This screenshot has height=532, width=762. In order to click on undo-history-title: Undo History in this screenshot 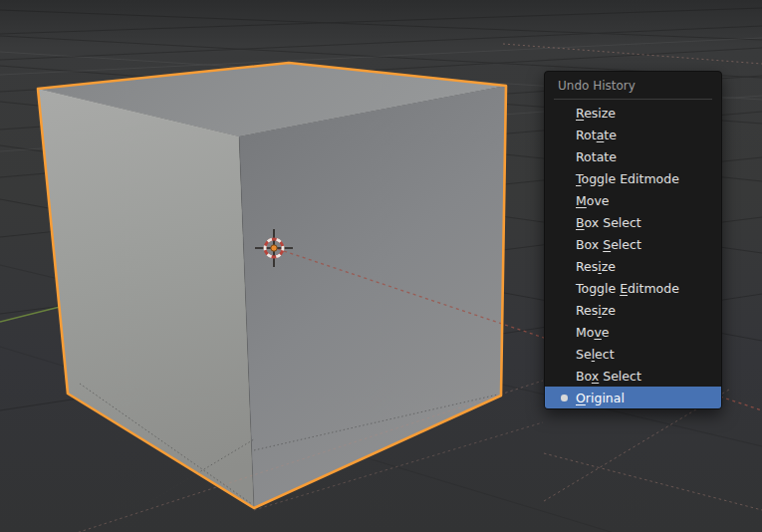, I will do `click(634, 86)`.